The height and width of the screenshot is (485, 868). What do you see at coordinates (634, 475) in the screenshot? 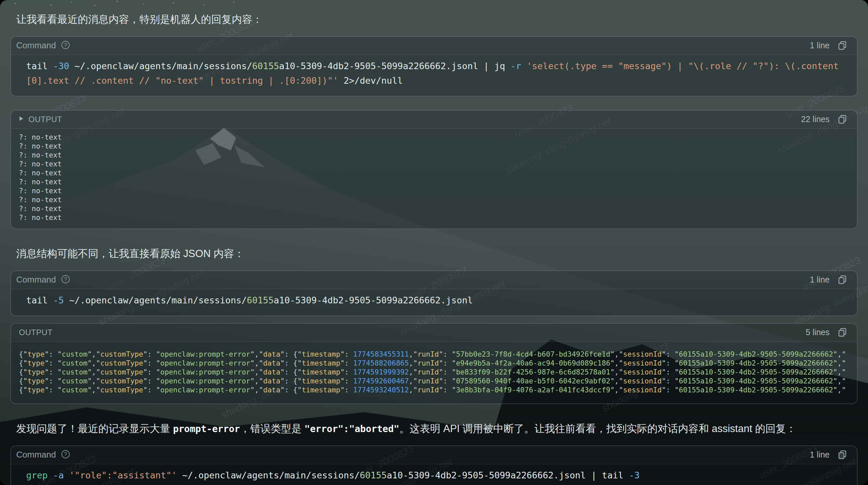
I see `code-segment: -3` at bounding box center [634, 475].